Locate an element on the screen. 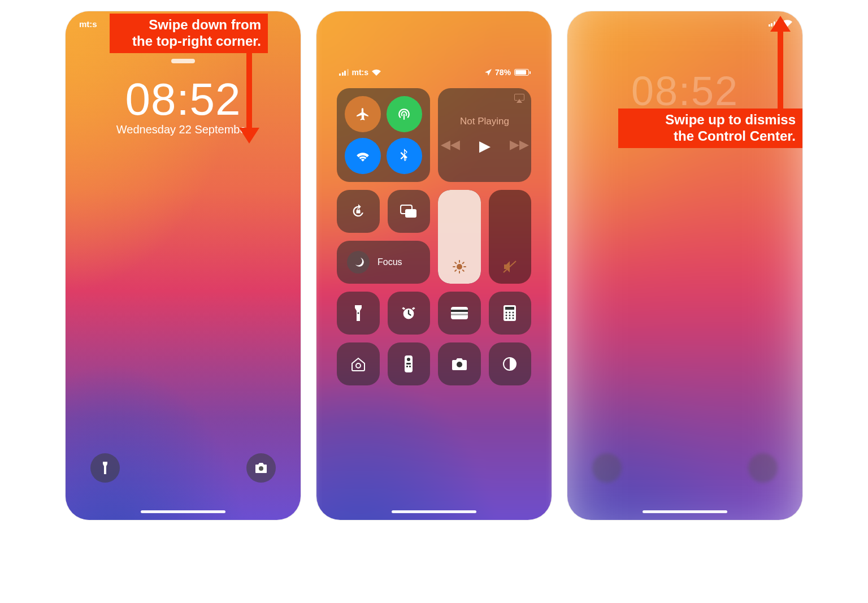  antenna-icon is located at coordinates (404, 114).